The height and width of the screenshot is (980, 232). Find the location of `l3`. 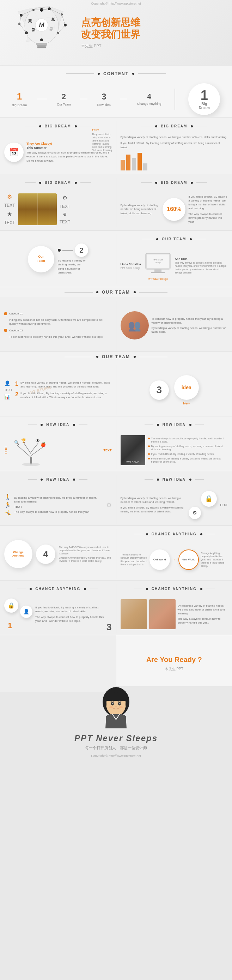

l3 is located at coordinates (146, 183).